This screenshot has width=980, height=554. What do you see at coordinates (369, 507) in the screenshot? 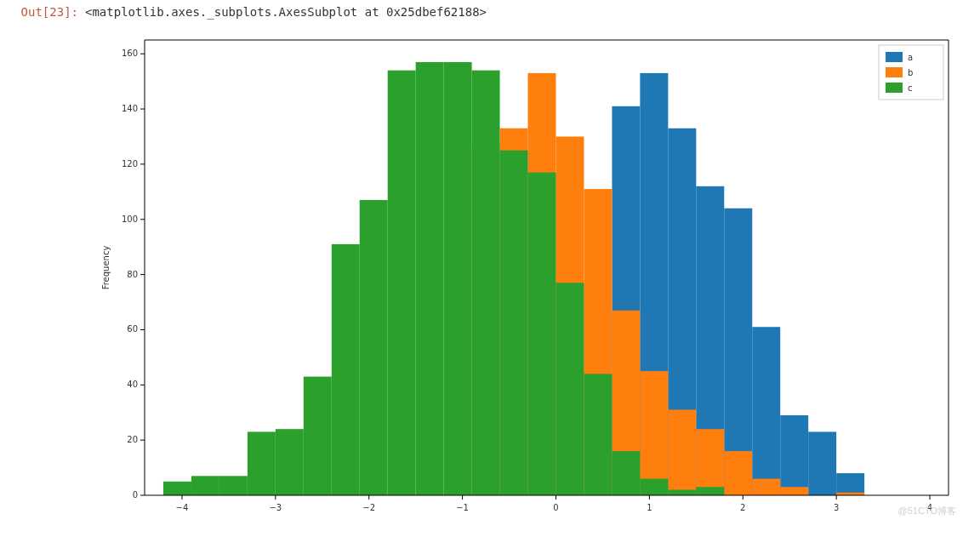
I see `x-tick-label: −2` at bounding box center [369, 507].